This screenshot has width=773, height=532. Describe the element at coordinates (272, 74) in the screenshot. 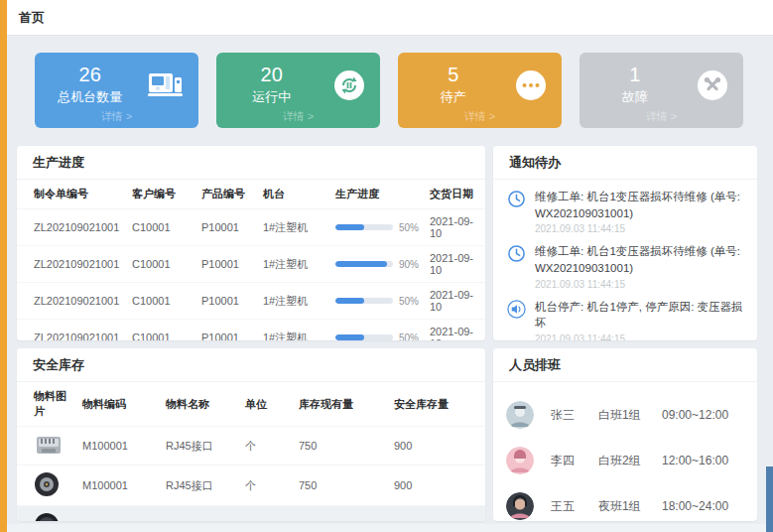

I see `stat-value: 20` at that location.